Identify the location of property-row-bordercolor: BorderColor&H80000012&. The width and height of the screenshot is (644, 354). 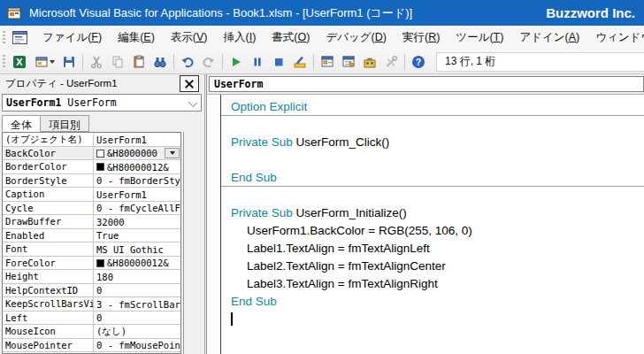
(92, 167).